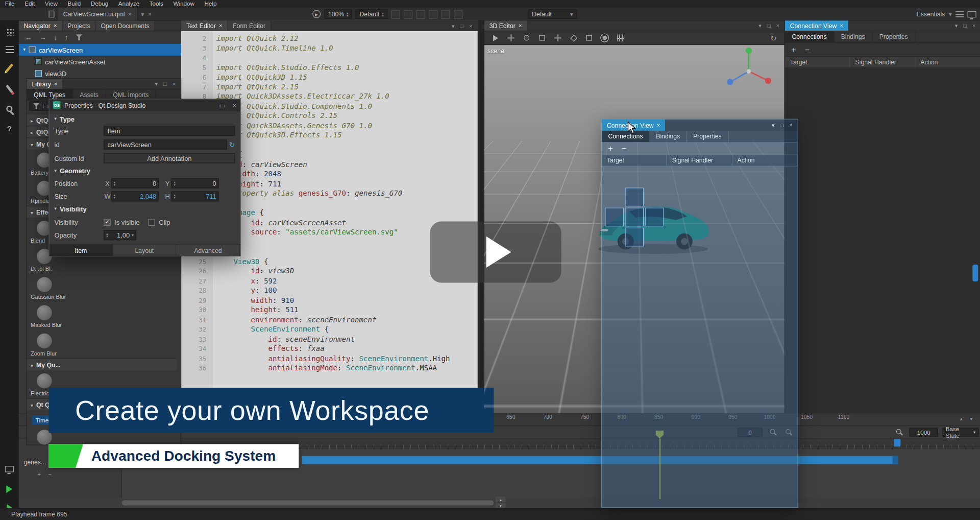 This screenshot has height=520, width=980. What do you see at coordinates (29, 38) in the screenshot?
I see `back-icon: ←` at bounding box center [29, 38].